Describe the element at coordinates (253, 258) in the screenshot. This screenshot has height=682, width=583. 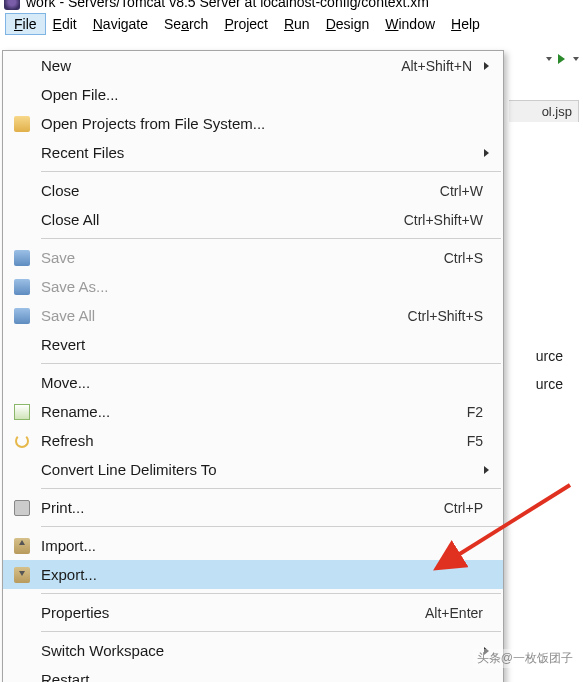
I see `menu-item-save: SaveCtrl+S` at that location.